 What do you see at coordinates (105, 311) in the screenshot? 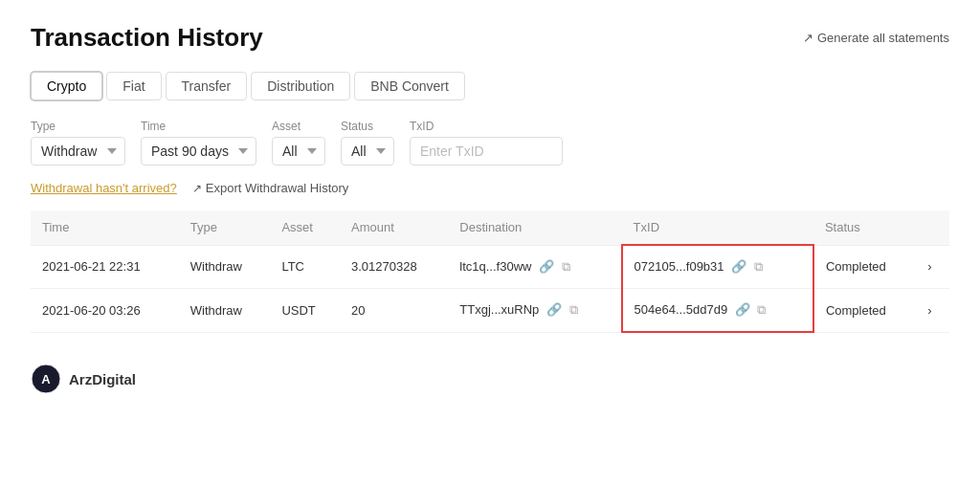
I see `cell-time-2: 2021-06-20 03:26` at bounding box center [105, 311].